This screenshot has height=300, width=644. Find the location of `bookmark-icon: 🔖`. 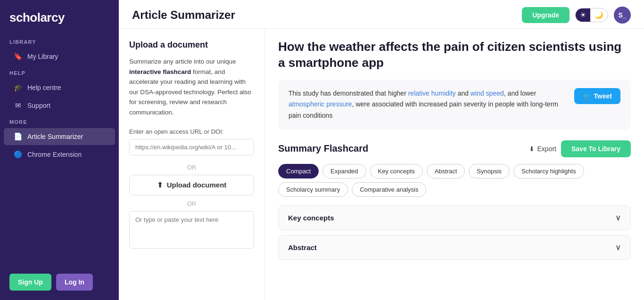

bookmark-icon: 🔖 is located at coordinates (18, 57).